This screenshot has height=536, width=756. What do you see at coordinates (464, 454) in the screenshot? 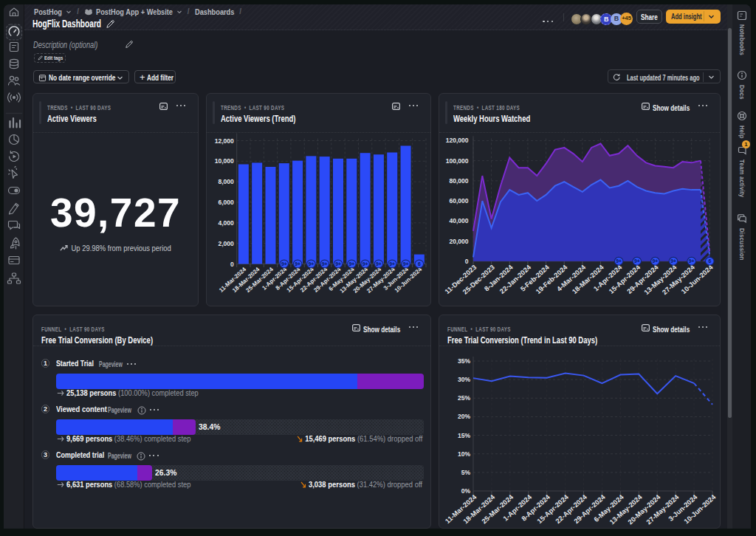
I see `svg-text: 10%` at bounding box center [464, 454].